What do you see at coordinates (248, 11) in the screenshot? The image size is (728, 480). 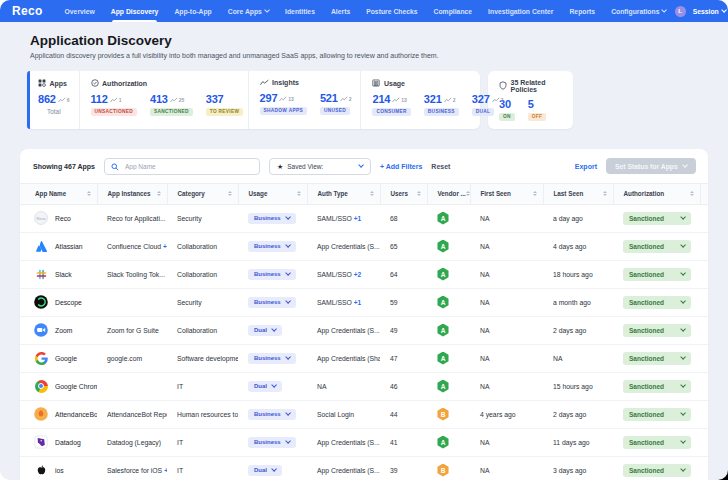 I see `nav-item-core-apps: Core Apps` at bounding box center [248, 11].